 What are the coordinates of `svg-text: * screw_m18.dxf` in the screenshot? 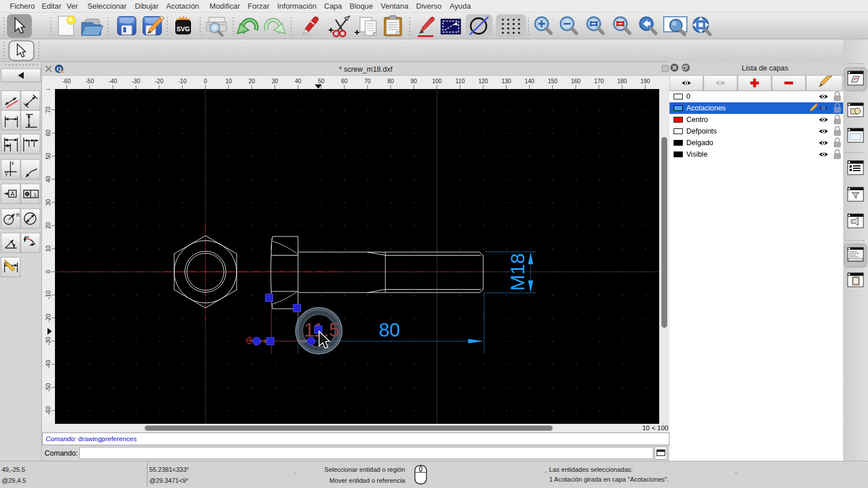 It's located at (366, 69).